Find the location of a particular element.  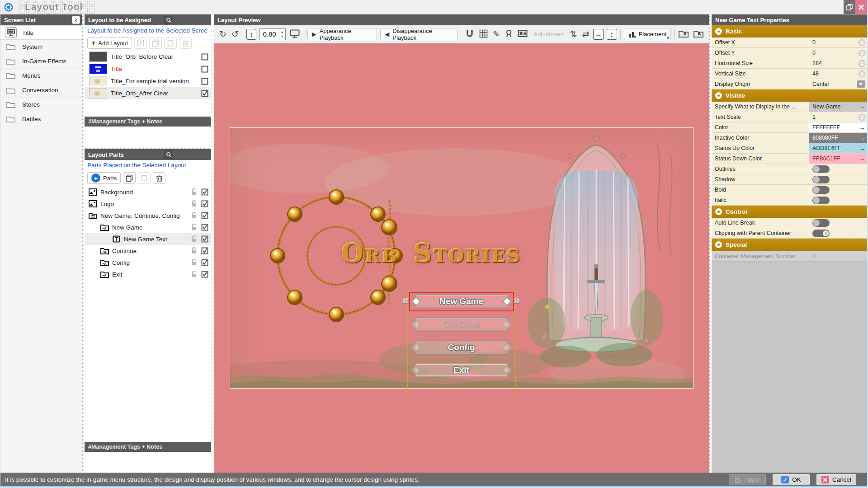

offset-x-field: 0 is located at coordinates (838, 42).